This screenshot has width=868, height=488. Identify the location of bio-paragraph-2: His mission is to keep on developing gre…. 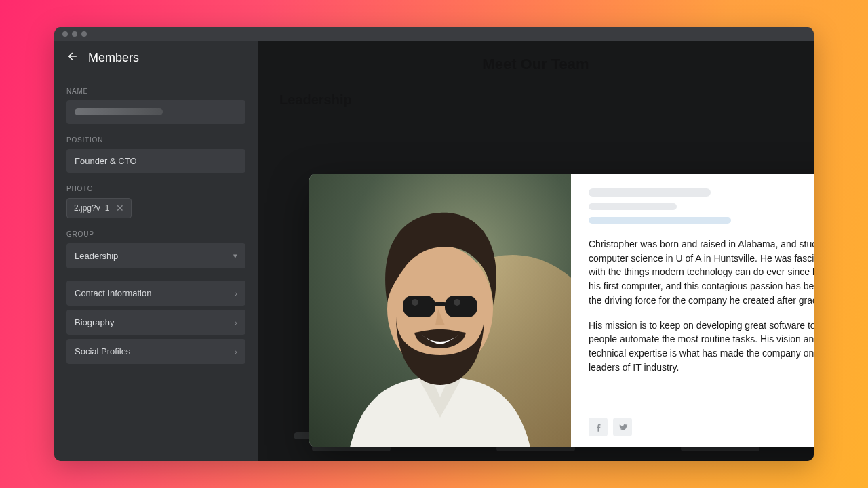
(701, 347).